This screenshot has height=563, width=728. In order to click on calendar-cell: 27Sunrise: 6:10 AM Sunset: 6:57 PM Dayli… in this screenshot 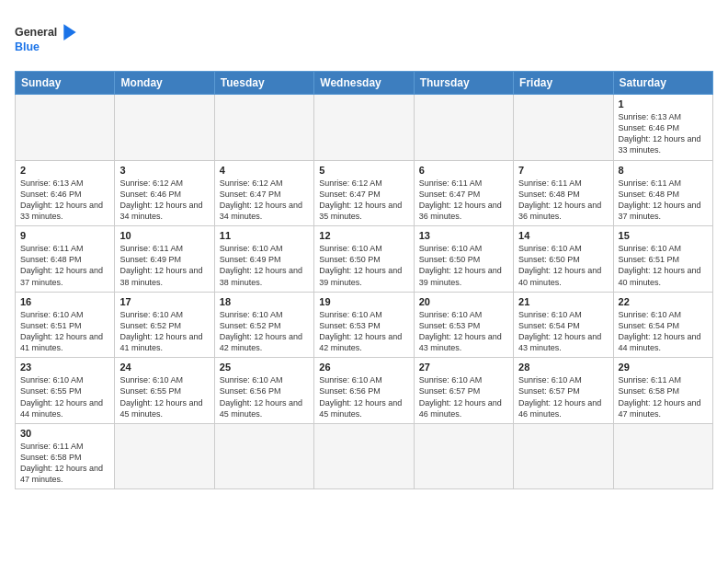, I will do `click(463, 391)`.